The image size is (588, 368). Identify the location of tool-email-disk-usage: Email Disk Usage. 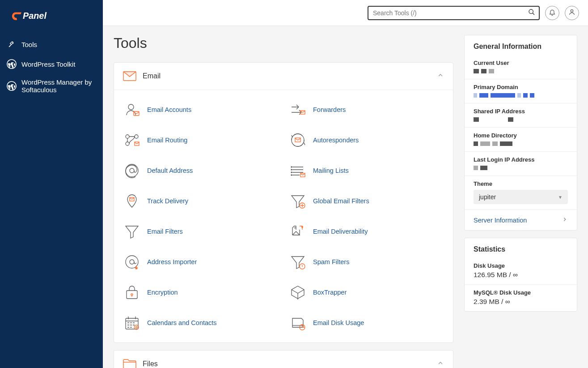
(367, 323).